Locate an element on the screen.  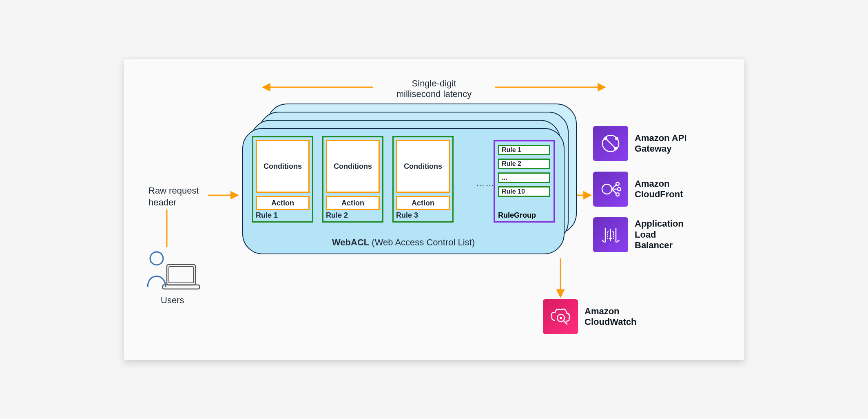
rule-1-box: Conditions Action Rule 1 is located at coordinates (283, 179).